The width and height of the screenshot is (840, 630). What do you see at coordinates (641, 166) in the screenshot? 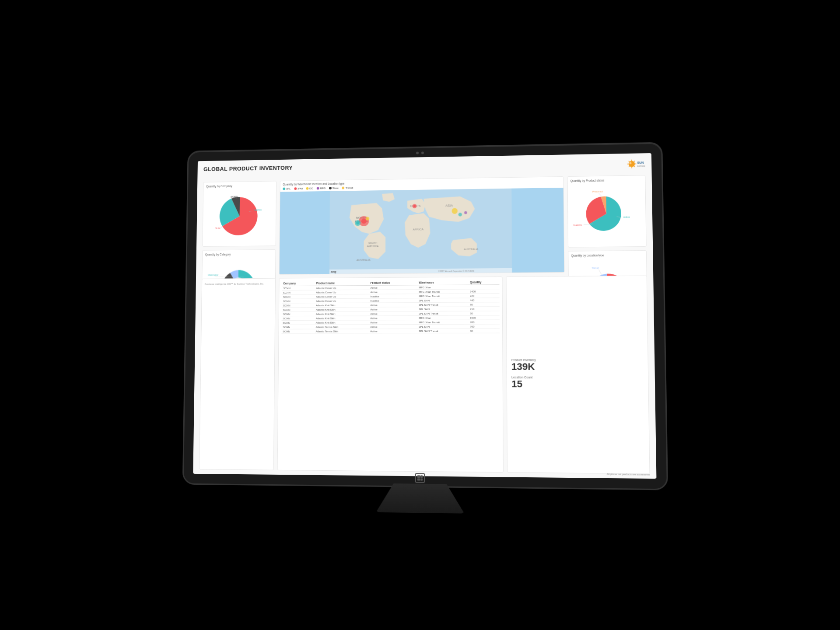
I see `svg-text: technologies` at bounding box center [641, 166].